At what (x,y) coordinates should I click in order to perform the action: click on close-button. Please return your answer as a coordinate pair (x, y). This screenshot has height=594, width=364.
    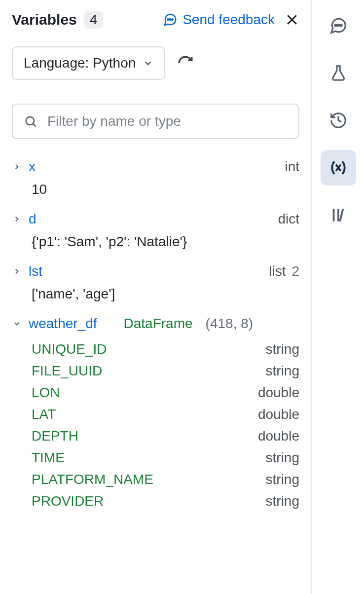
    Looking at the image, I should click on (292, 20).